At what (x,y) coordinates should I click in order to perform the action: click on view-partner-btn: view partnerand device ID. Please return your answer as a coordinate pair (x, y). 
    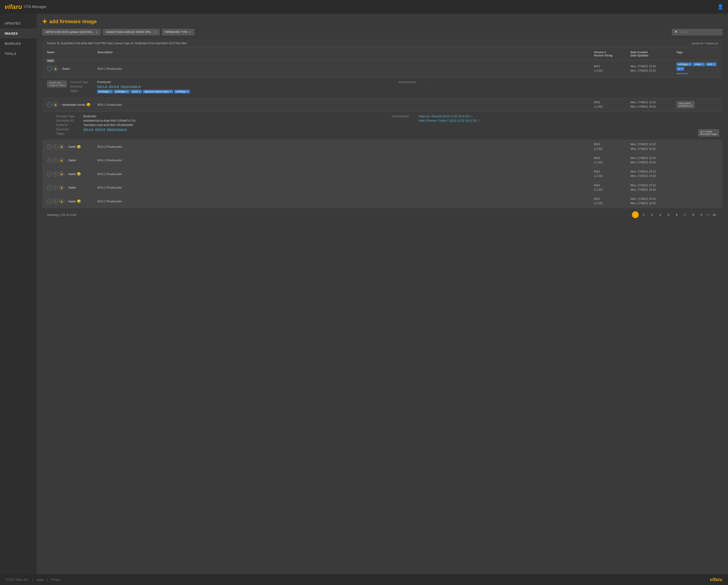
    Looking at the image, I should click on (685, 105).